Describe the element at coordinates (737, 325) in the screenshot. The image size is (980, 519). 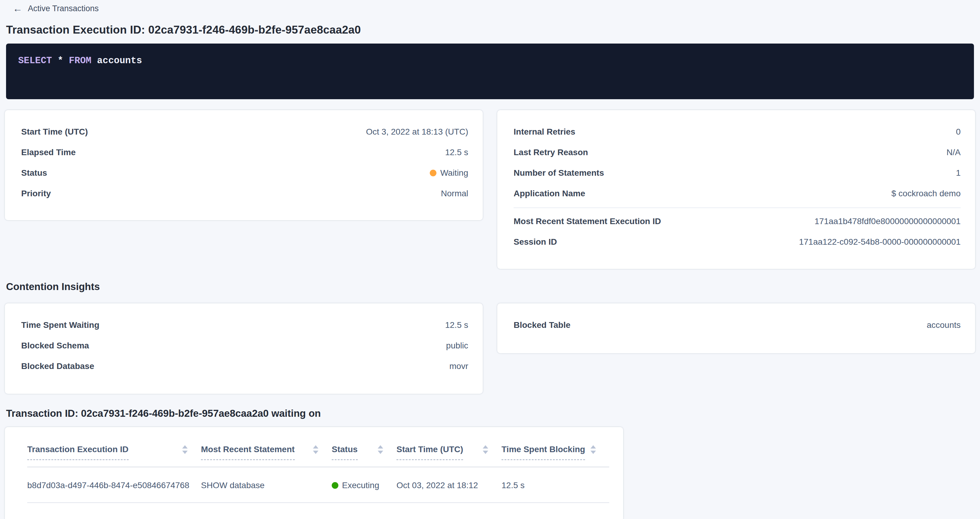
I see `kv-row-blocked-table: Blocked Table accounts` at that location.